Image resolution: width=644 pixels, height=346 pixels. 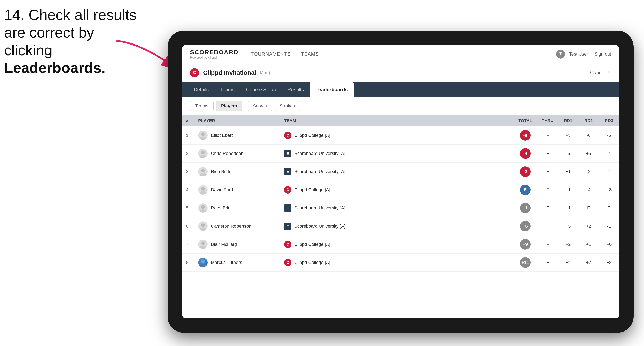 I want to click on score-badge: +11, so click(x=525, y=263).